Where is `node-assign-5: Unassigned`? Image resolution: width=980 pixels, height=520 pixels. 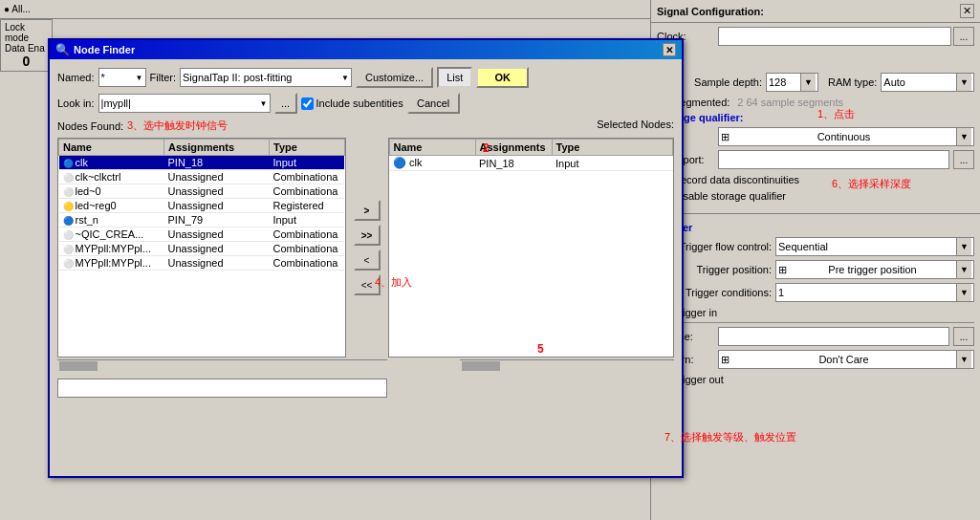
node-assign-5: Unassigned is located at coordinates (217, 235).